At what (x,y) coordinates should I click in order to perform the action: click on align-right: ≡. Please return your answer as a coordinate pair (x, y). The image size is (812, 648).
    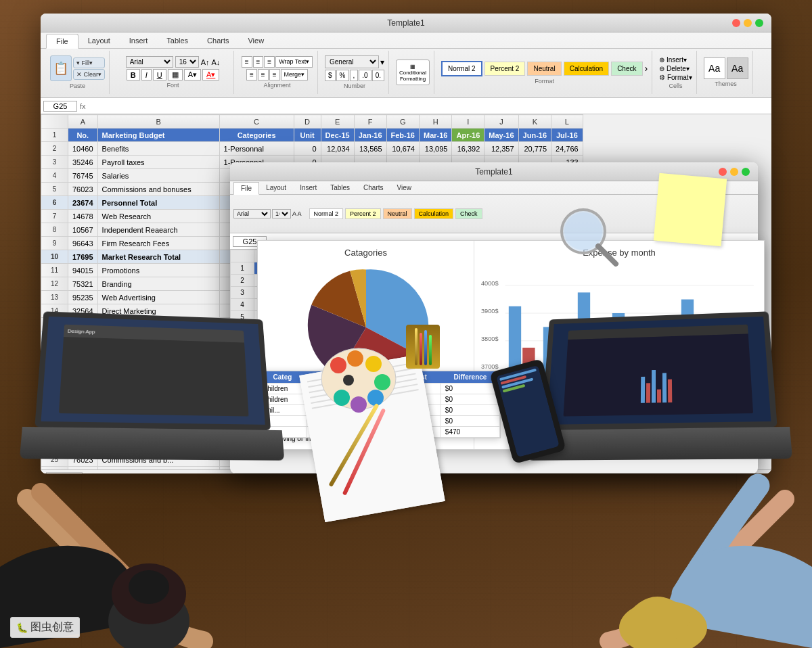
    Looking at the image, I should click on (269, 62).